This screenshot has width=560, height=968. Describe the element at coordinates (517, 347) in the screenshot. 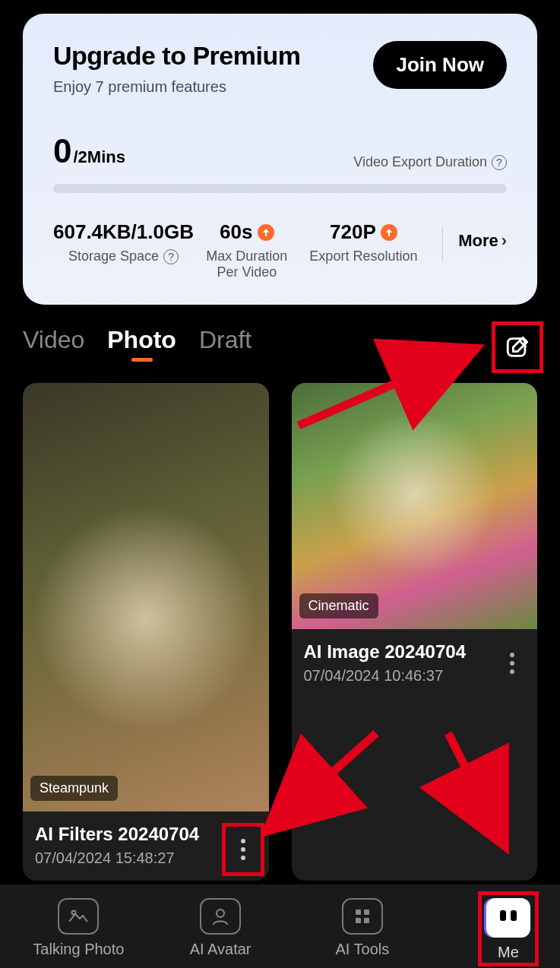

I see `compose-button` at that location.